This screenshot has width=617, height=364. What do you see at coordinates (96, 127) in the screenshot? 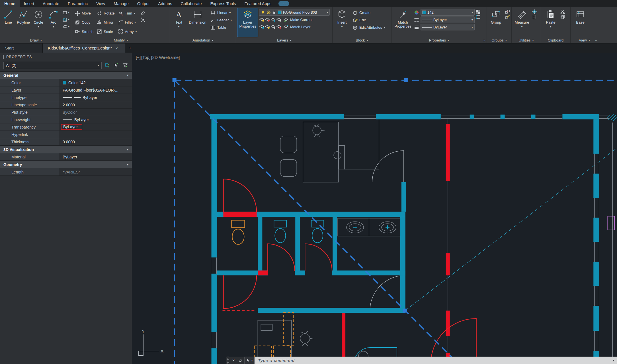
I see `transparency-row-value: ByLayer` at bounding box center [96, 127].